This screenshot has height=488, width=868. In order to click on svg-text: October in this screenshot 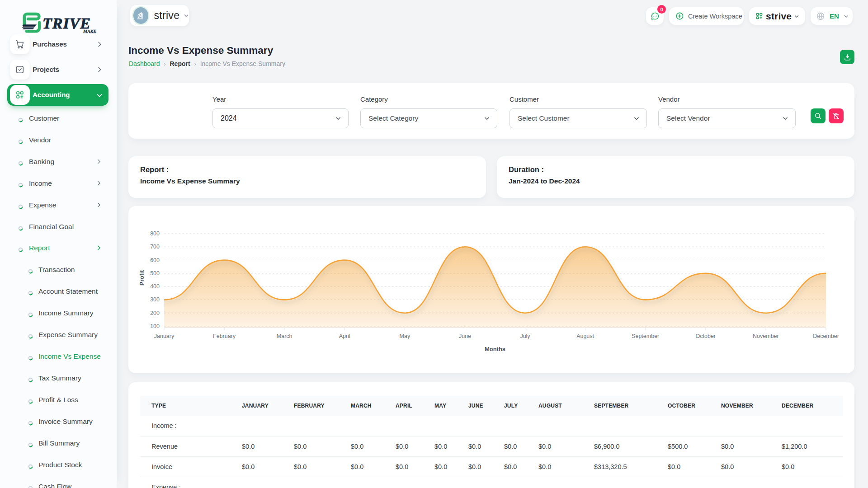, I will do `click(706, 336)`.